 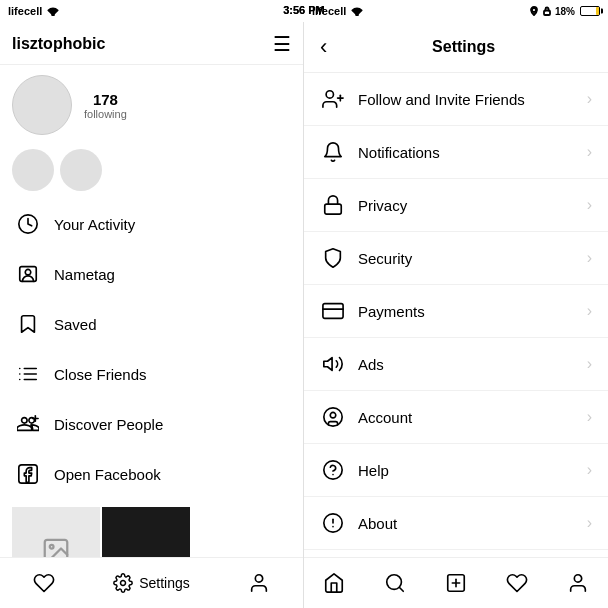 I want to click on ads-icon, so click(x=333, y=364).